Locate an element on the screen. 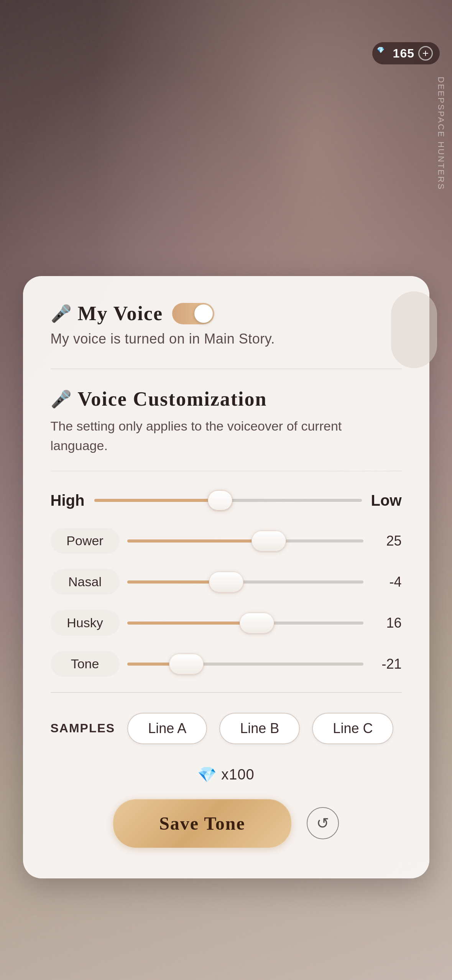 Image resolution: width=452 pixels, height=980 pixels. samples-row: SAMPLES Line A Line B Line C is located at coordinates (226, 728).